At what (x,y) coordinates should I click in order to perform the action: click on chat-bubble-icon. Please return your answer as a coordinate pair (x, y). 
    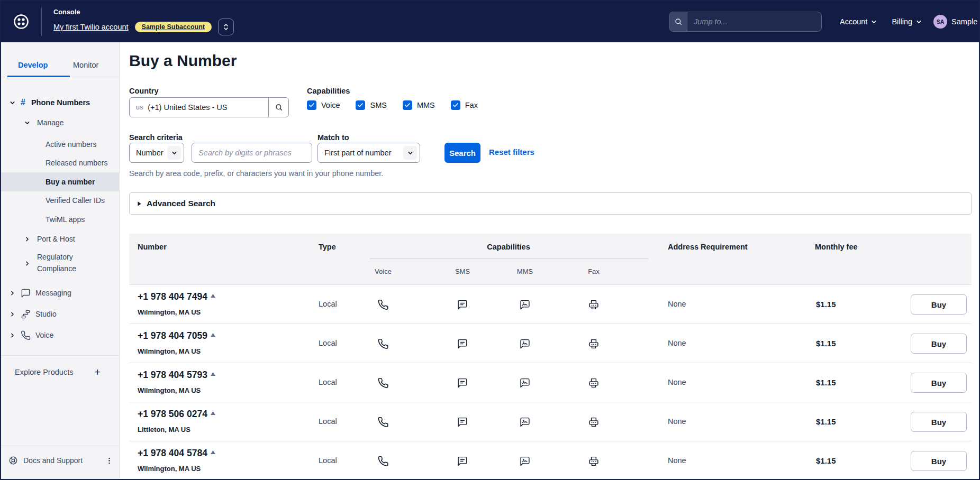
    Looking at the image, I should click on (25, 293).